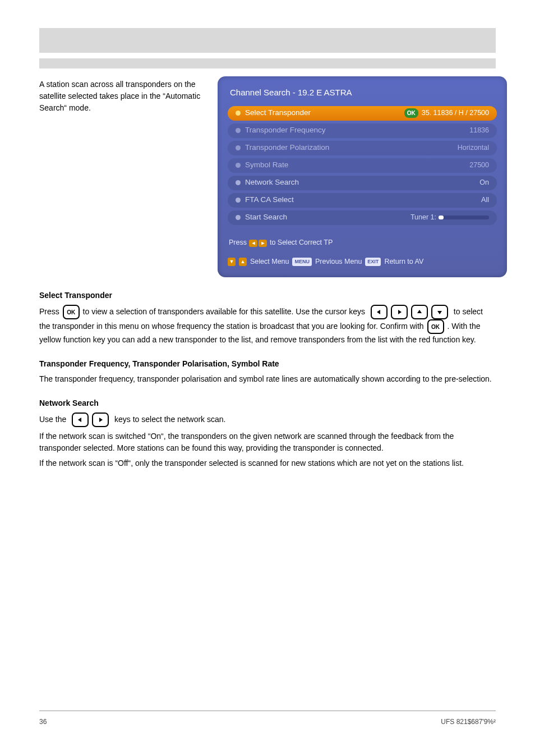 The height and width of the screenshot is (756, 535). Describe the element at coordinates (268, 364) in the screenshot. I see `paragraph-heading: Transponder Frequency, Transponder Polar…` at that location.